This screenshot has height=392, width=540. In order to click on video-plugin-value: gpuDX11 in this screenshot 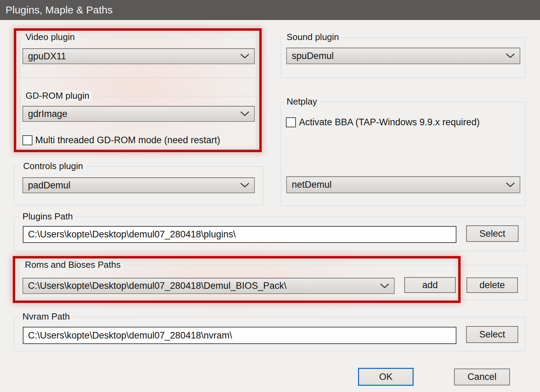, I will do `click(47, 57)`.